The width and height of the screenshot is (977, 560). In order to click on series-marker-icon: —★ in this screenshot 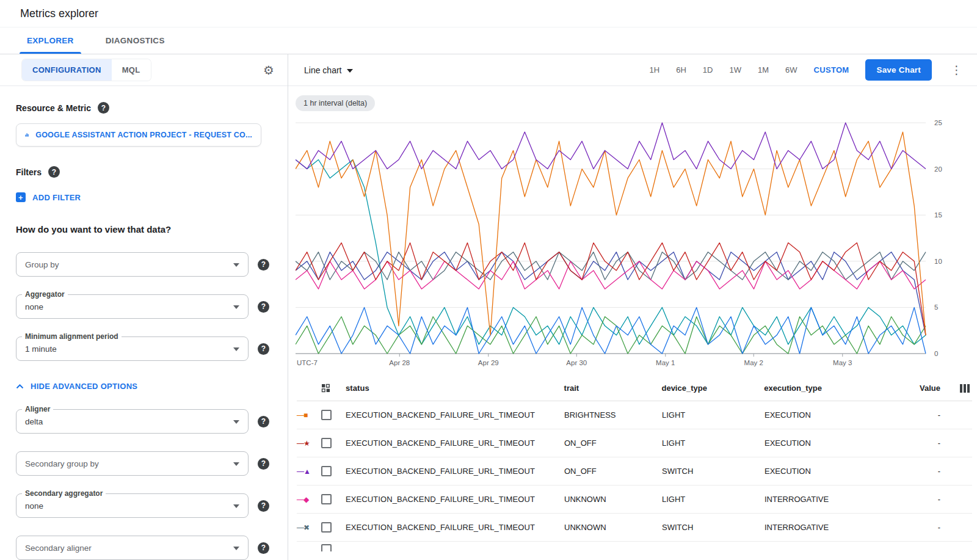, I will do `click(309, 443)`.